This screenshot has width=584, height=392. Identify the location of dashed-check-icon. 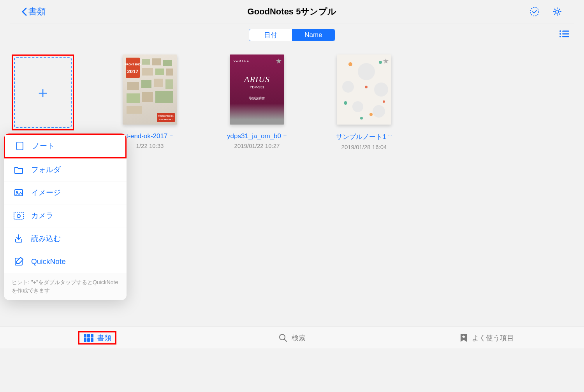
(535, 12).